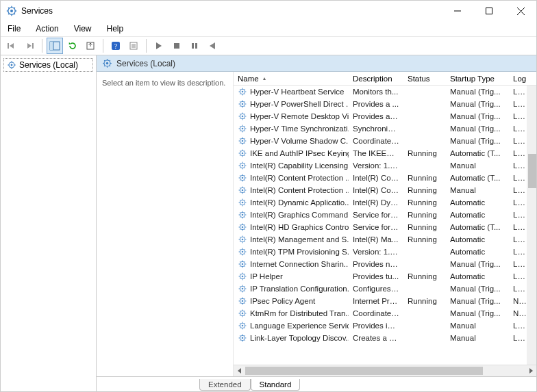 This screenshot has height=392, width=537. What do you see at coordinates (376, 79) in the screenshot?
I see `col-description: Description` at bounding box center [376, 79].